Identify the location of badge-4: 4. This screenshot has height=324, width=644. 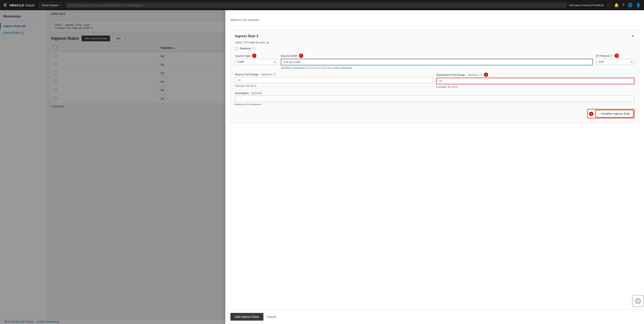
(486, 75).